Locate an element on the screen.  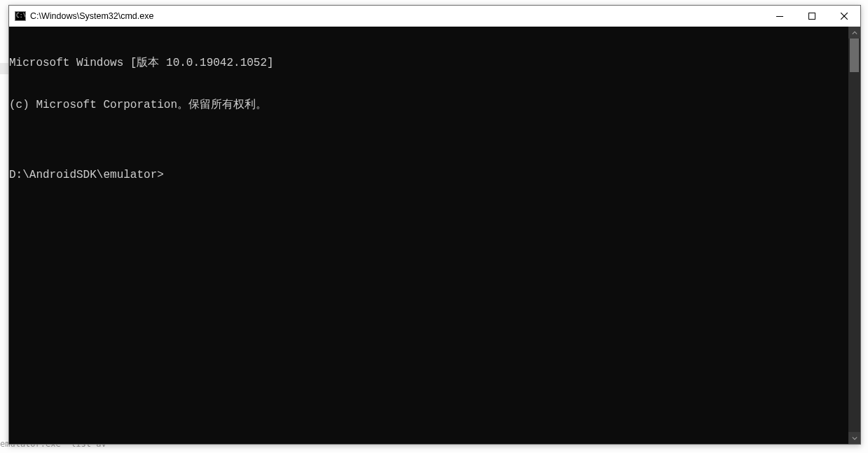
scrollbar-track is located at coordinates (855, 235).